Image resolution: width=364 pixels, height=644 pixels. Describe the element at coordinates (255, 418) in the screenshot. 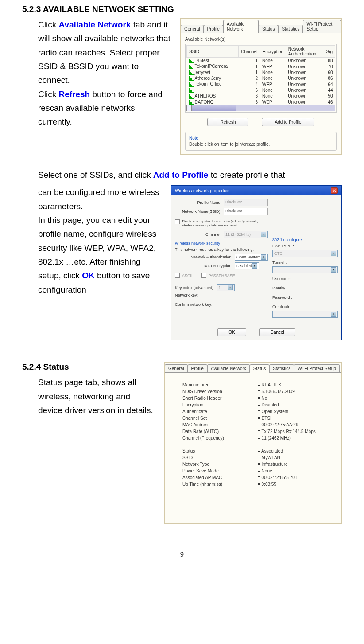

I see `status-row: Channel Set= ETSI` at that location.